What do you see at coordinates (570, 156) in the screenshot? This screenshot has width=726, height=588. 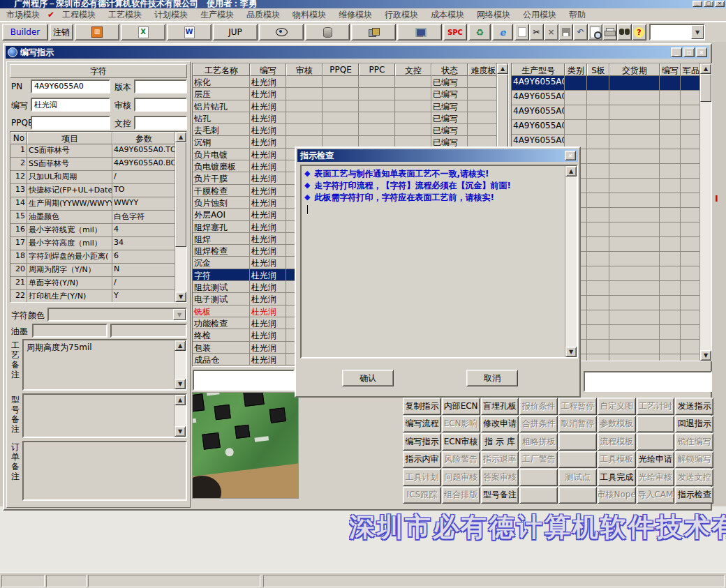 I see `dialog-close-icon: ×` at bounding box center [570, 156].